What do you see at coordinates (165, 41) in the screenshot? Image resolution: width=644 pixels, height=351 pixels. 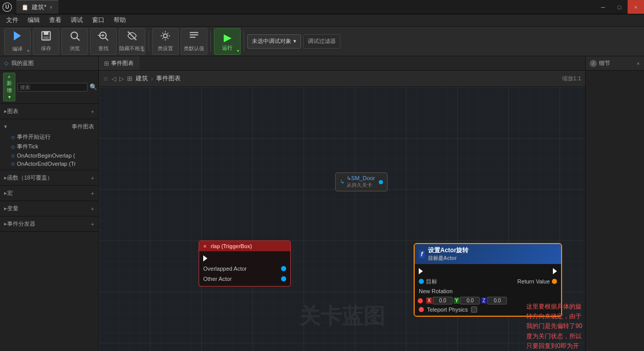 I see `class-settings-button: 类设置` at bounding box center [165, 41].